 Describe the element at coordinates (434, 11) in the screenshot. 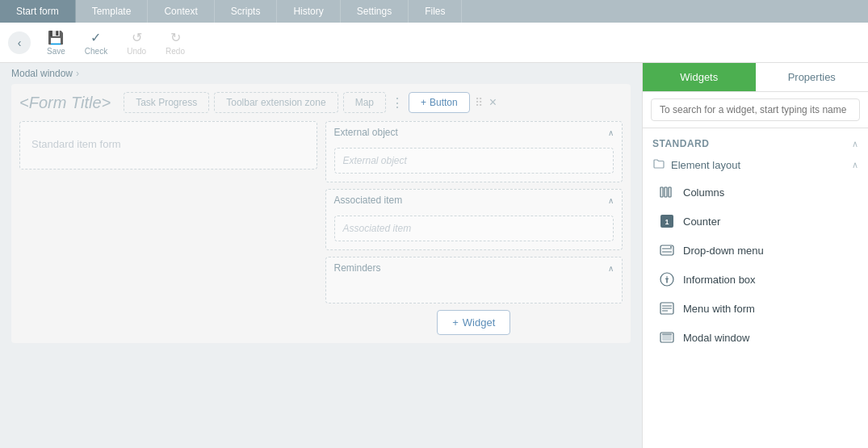

I see `top-nav: Start form Template Context Scripts Hist…` at that location.